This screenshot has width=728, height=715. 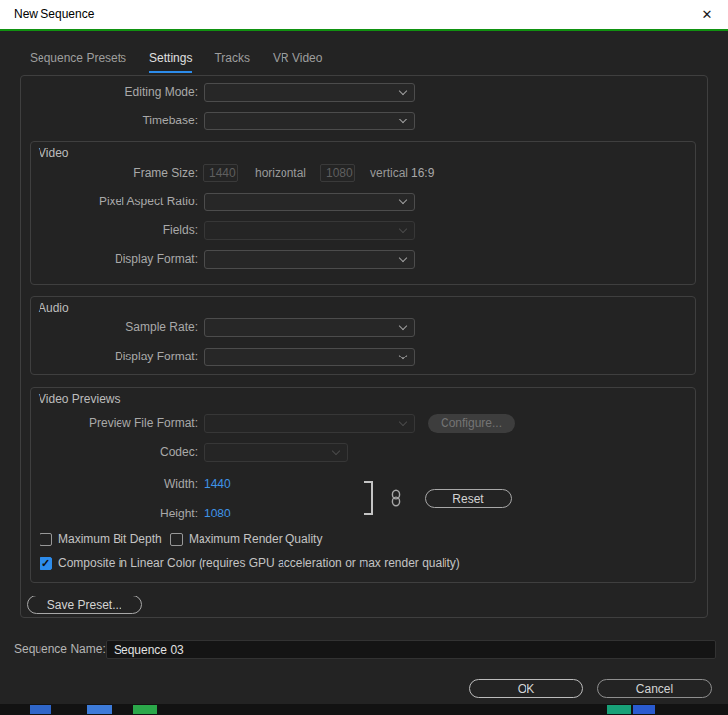 I want to click on tab-vr-video: VR Video, so click(x=297, y=62).